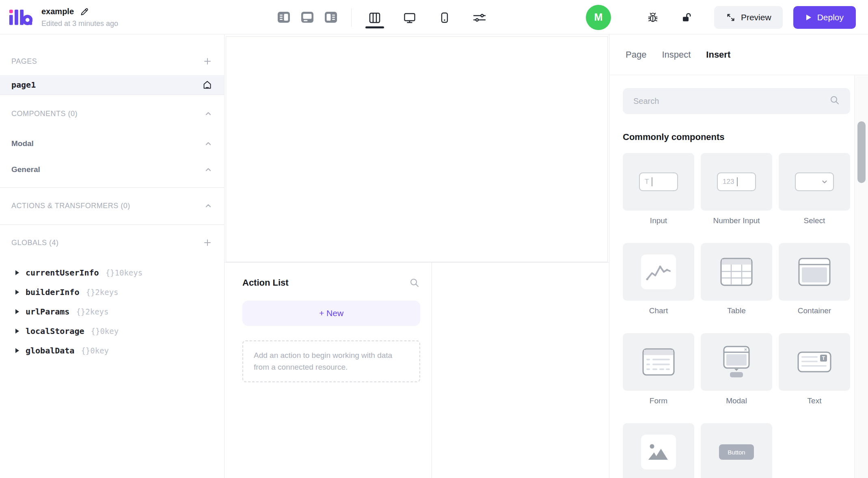 Image resolution: width=868 pixels, height=478 pixels. Describe the element at coordinates (375, 17) in the screenshot. I see `layout-columns-button` at that location.